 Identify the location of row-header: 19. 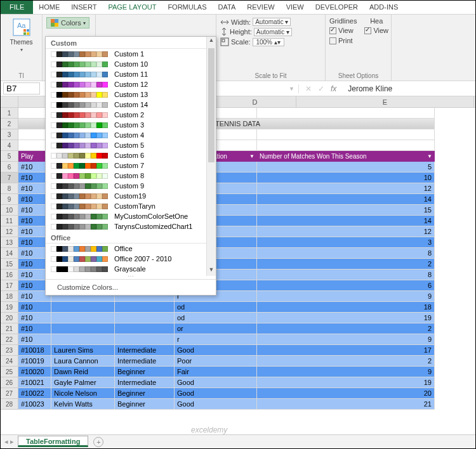
(10, 307).